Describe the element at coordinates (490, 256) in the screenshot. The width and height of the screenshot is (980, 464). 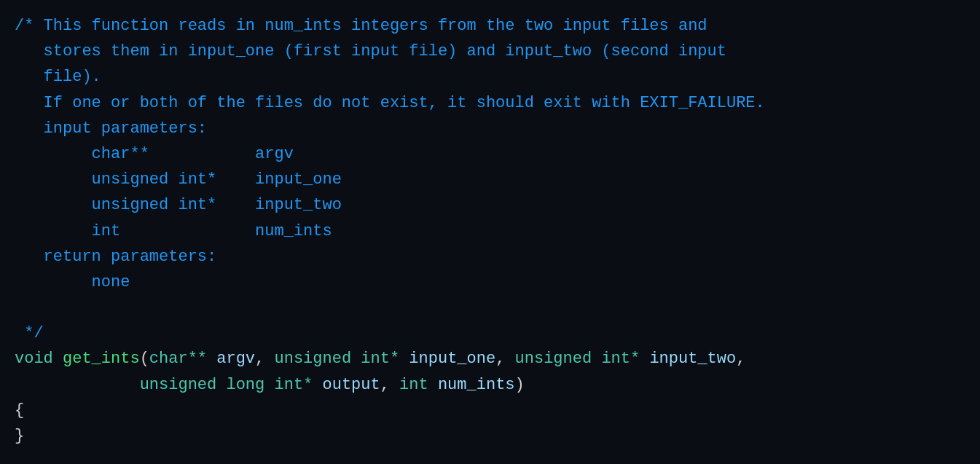
I see `code-line-10: return parameters:` at that location.